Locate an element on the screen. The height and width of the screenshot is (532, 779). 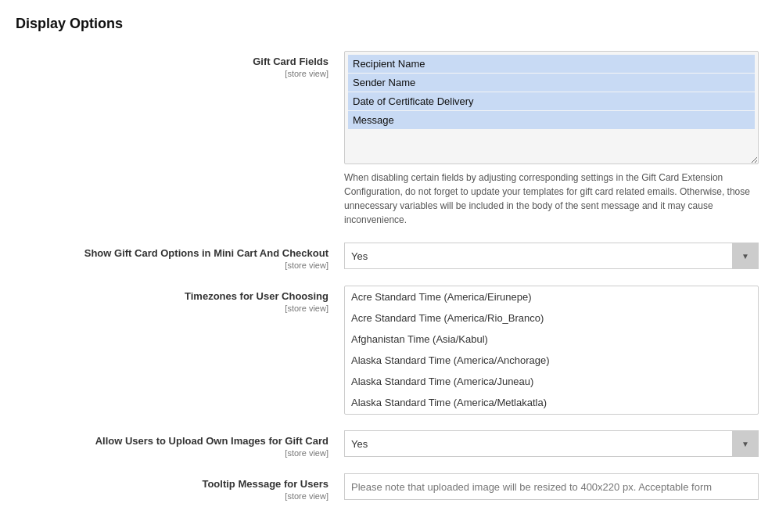
timezones-list-wrapper: Acre Standard Time (America/Eirunepe) Ac… is located at coordinates (551, 350).